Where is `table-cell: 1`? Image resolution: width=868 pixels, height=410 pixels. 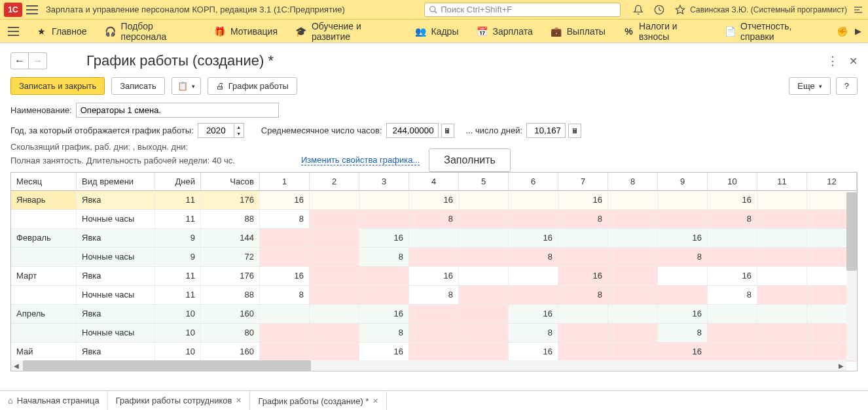 table-cell: 1 is located at coordinates (285, 182).